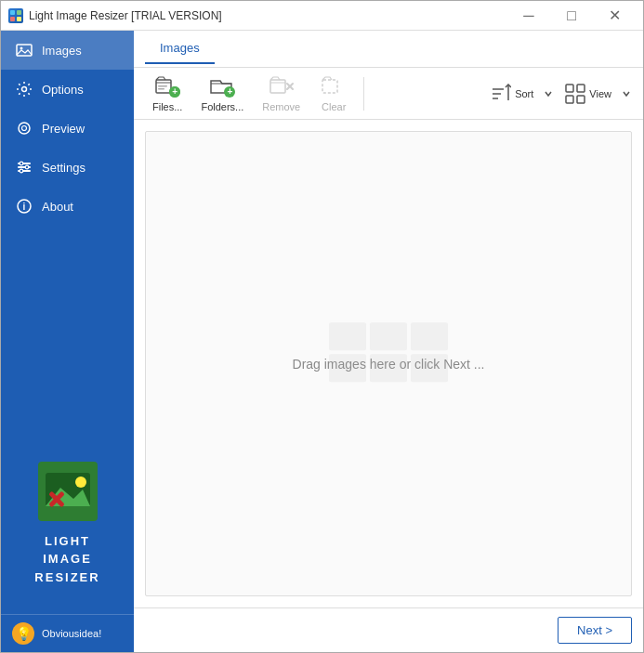 The height and width of the screenshot is (653, 644). I want to click on sort-button-group: Sort, so click(519, 94).